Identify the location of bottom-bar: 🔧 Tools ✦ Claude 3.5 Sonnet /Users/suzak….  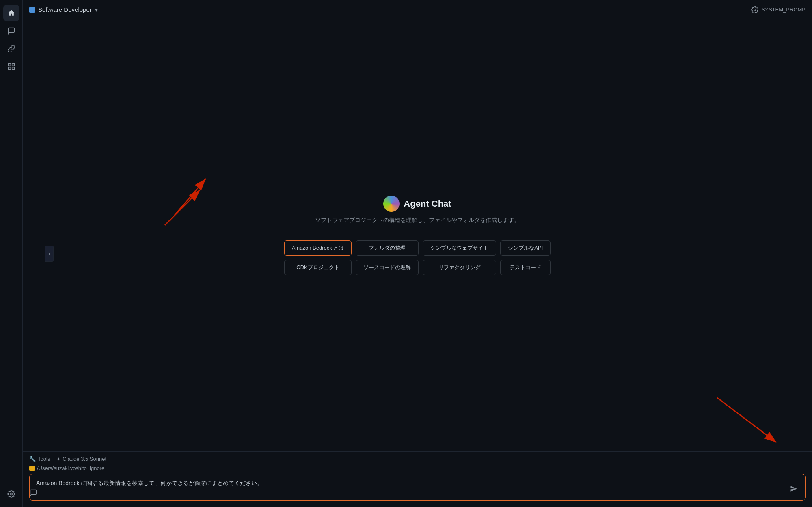
(417, 479).